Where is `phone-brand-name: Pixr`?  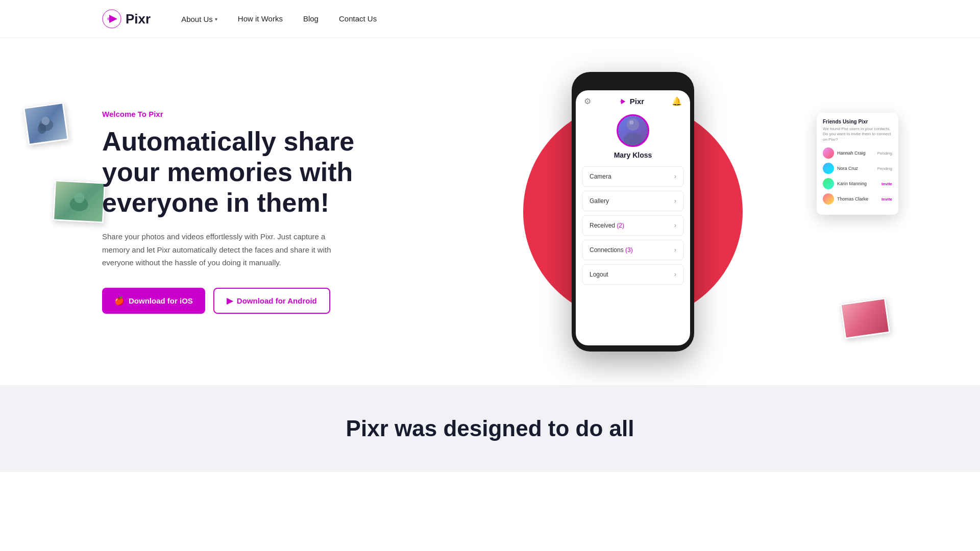 phone-brand-name: Pixr is located at coordinates (637, 101).